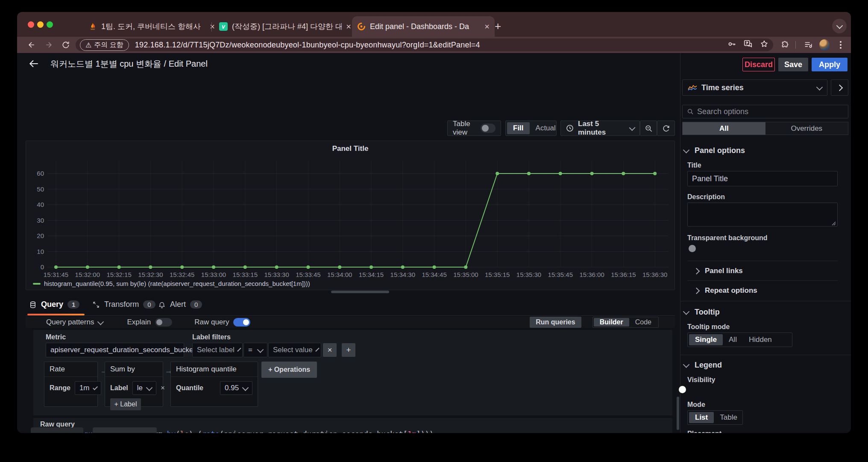 This screenshot has height=462, width=868. Describe the element at coordinates (412, 432) in the screenshot. I see `code-token: 1m` at that location.